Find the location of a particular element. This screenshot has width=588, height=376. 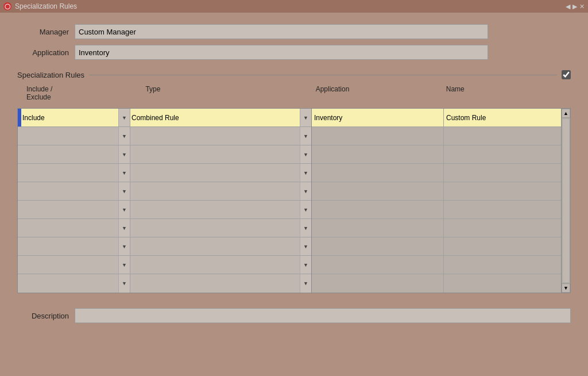

cell-inc-exc-6: ▼ is located at coordinates (74, 209).